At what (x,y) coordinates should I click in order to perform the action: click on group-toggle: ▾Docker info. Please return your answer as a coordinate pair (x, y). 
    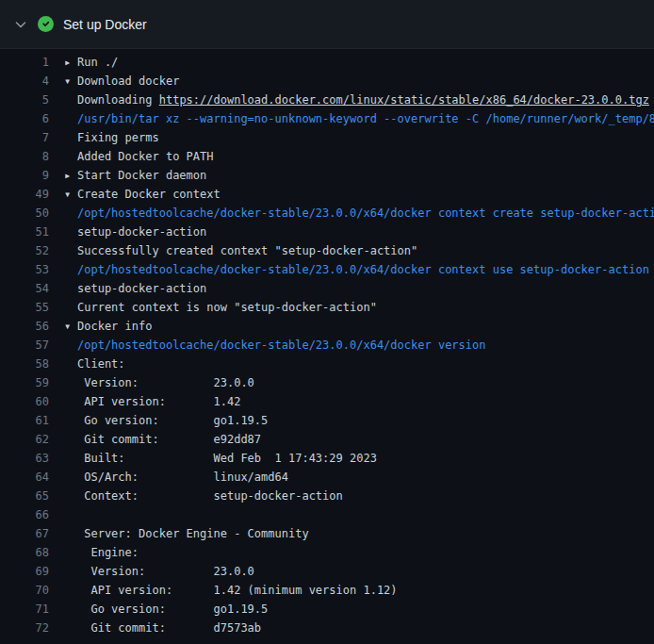
    Looking at the image, I should click on (100, 326).